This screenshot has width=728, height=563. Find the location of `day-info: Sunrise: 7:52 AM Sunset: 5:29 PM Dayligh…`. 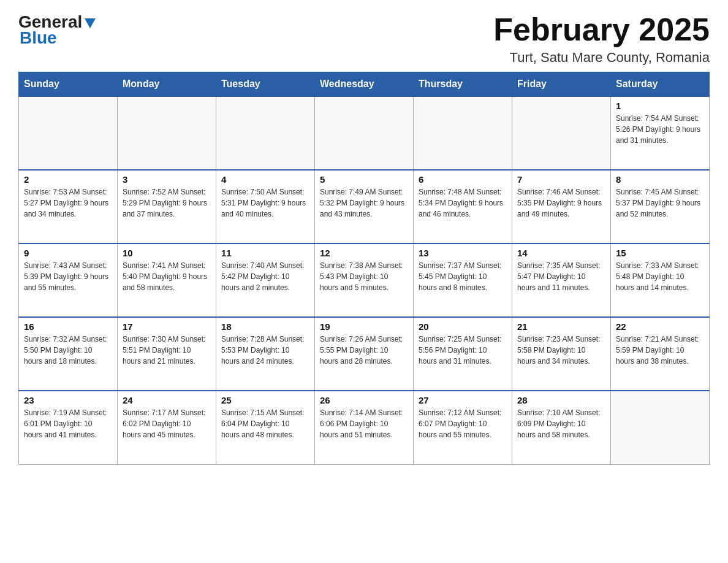

day-info: Sunrise: 7:52 AM Sunset: 5:29 PM Dayligh… is located at coordinates (167, 203).